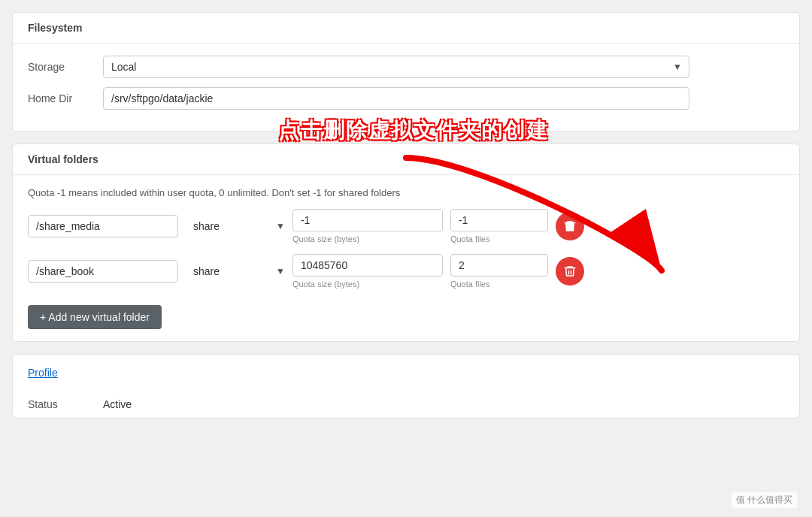 Image resolution: width=812 pixels, height=517 pixels. What do you see at coordinates (406, 226) in the screenshot?
I see `vfolder-row-1: share ▼ Quota size (bytes) Quota files` at bounding box center [406, 226].